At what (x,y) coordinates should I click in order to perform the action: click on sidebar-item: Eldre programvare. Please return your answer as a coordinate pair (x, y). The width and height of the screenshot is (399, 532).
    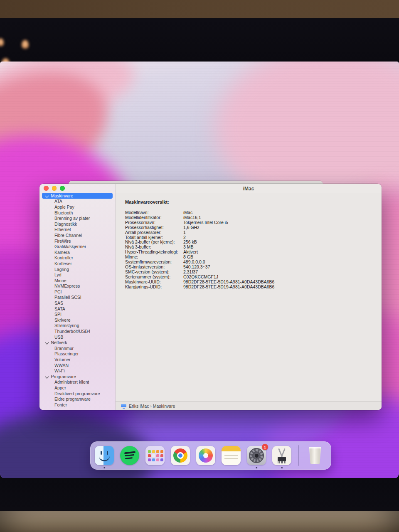
    Looking at the image, I should click on (77, 399).